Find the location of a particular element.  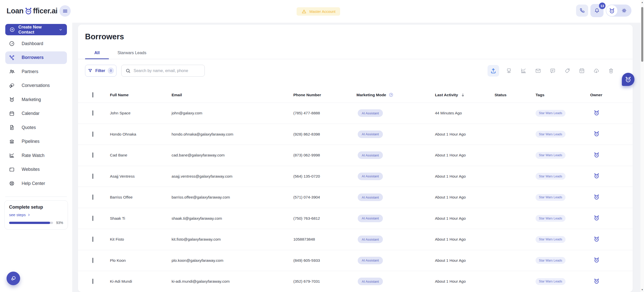

cell-phone: (849) 605-5933 is located at coordinates (325, 261).